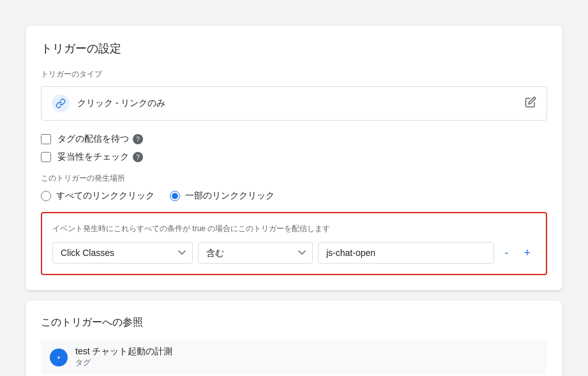 This screenshot has width=588, height=376. I want to click on ref-item-text: test チャット起動の計測 タグ, so click(124, 357).